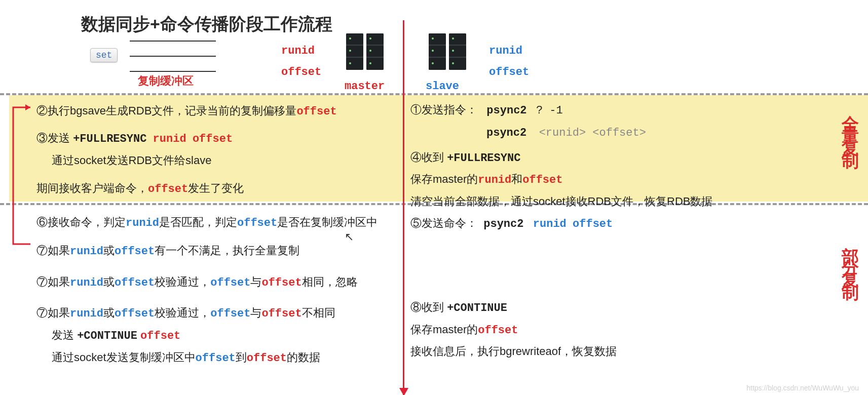  What do you see at coordinates (216, 188) in the screenshot?
I see `mid-text2: 发生了变化` at bounding box center [216, 188].